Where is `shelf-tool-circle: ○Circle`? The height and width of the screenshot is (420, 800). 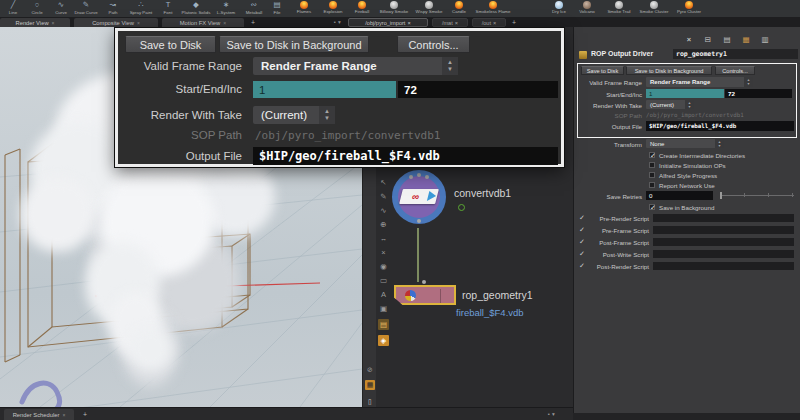
shelf-tool-circle: ○Circle is located at coordinates (37, 8).